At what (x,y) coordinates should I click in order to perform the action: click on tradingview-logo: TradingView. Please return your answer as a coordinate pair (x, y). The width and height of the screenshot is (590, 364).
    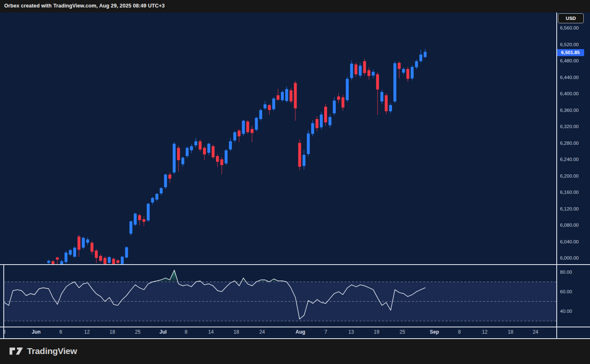
    Looking at the image, I should click on (43, 351).